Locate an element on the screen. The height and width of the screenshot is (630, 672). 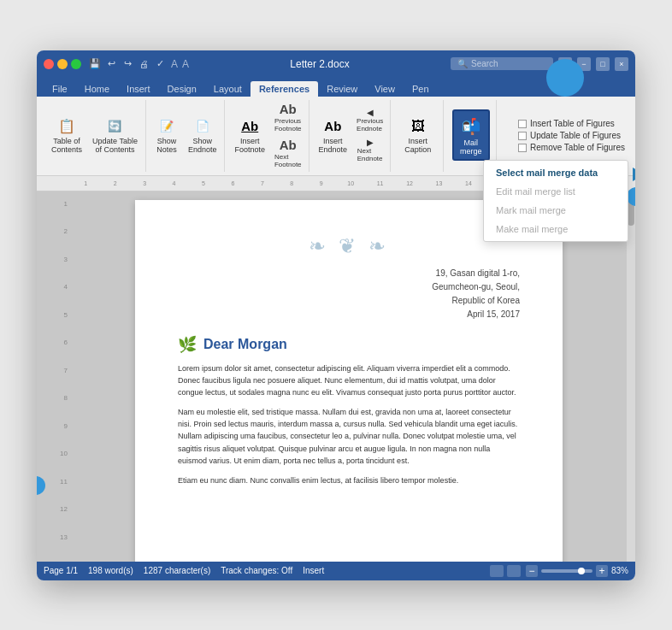
scrollbar is located at coordinates (631, 376).